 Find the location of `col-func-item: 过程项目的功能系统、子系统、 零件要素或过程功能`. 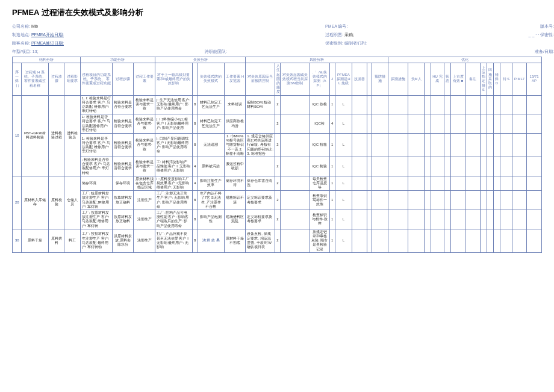

col-func-item: 过程项目的功能系统、子系统、 零件要素或过程功能 is located at coordinates (96, 79).